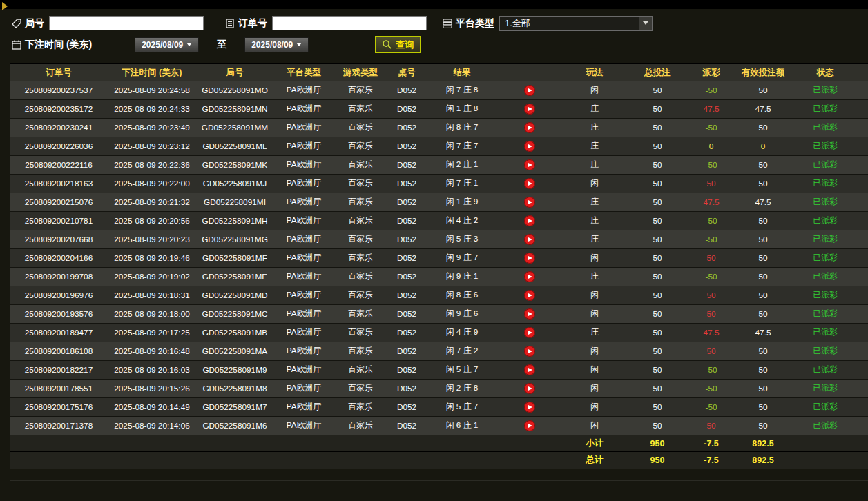 This screenshot has width=868, height=501. I want to click on table-row: 2508092002041662025-08-09 20:19:46GD0522…, so click(439, 258).